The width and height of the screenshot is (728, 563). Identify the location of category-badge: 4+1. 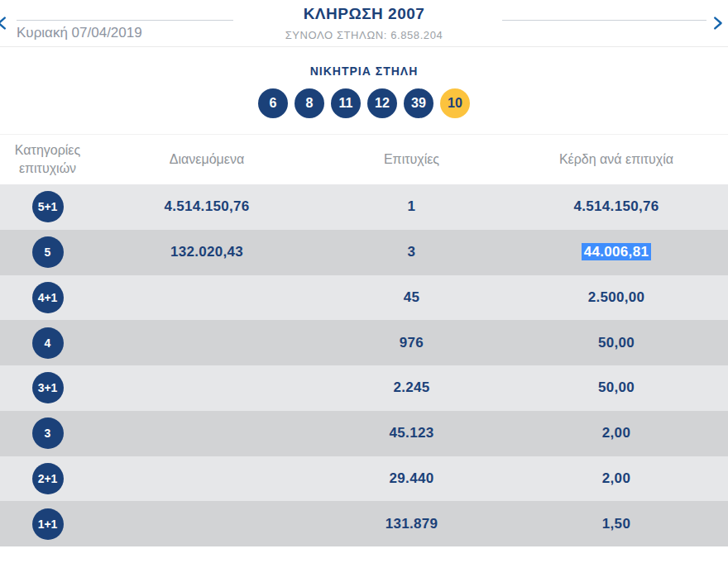
(48, 298).